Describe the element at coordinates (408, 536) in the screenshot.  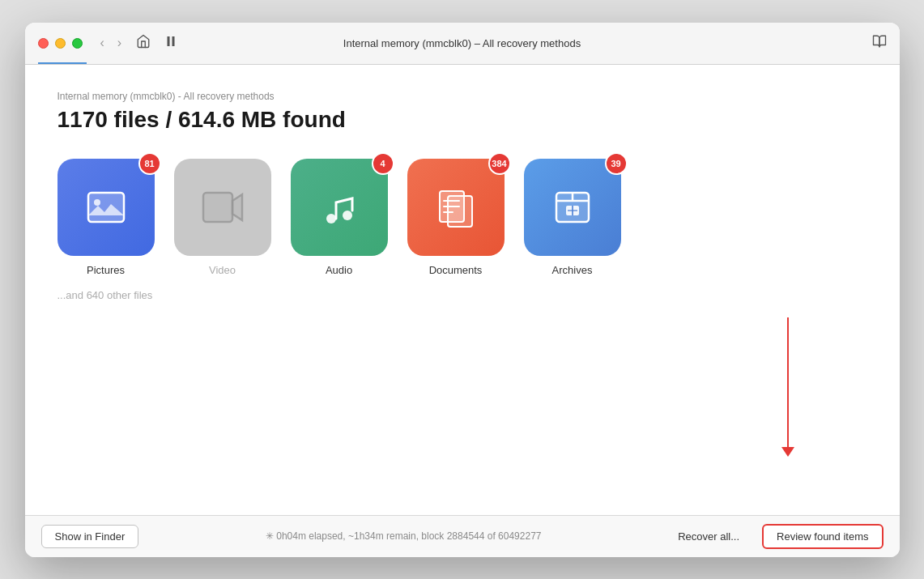
I see `status-message: 0h04m elapsed, ~1h34m remain, block 2884…` at that location.